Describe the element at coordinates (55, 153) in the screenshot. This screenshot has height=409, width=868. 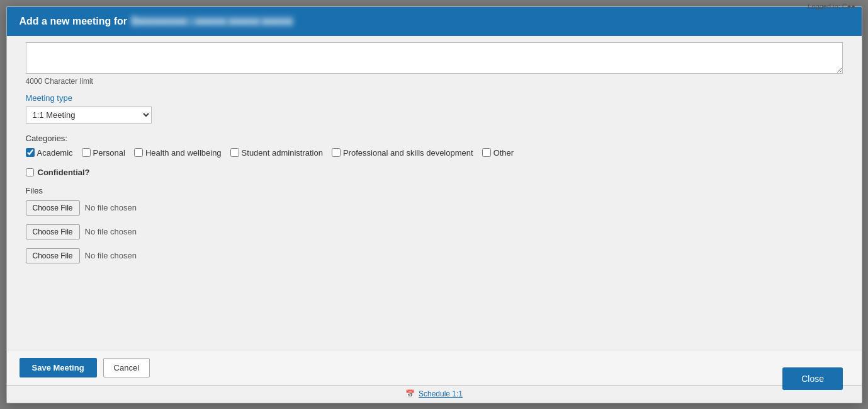
I see `category-academic-label: Academic` at that location.